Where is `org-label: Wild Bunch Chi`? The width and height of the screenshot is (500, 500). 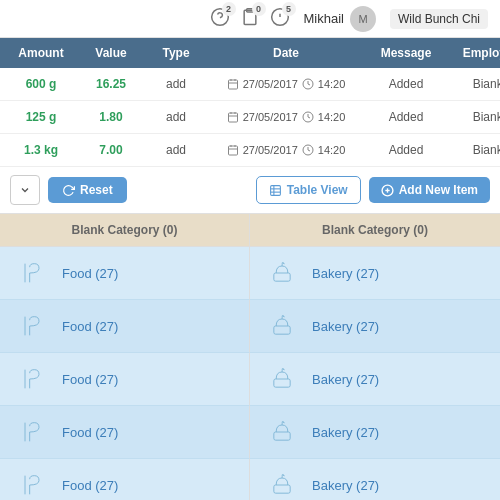
org-label: Wild Bunch Chi is located at coordinates (439, 19).